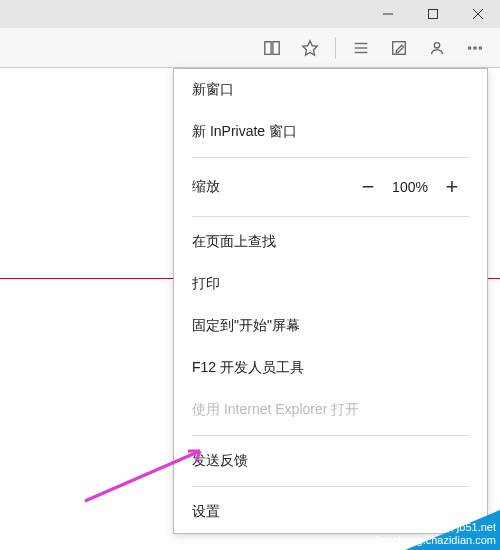 The width and height of the screenshot is (500, 550). Describe the element at coordinates (145, 478) in the screenshot. I see `annotation-arrow` at that location.